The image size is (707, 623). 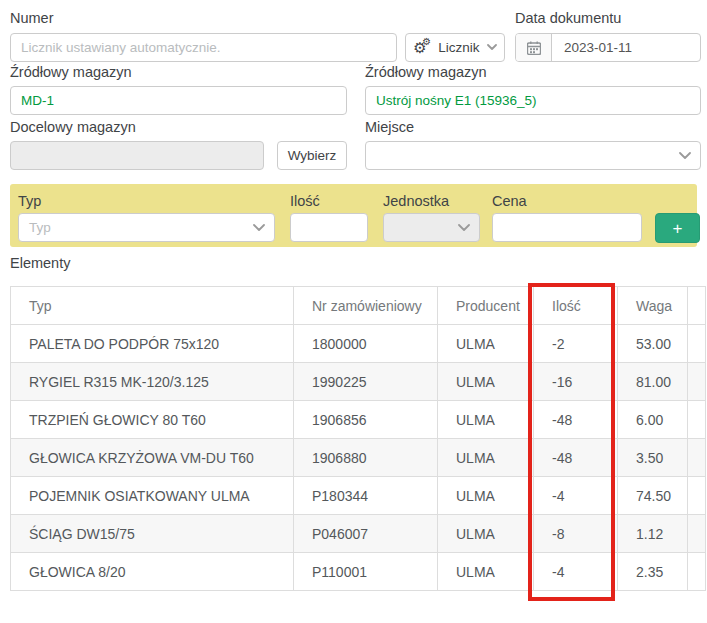 What do you see at coordinates (486, 306) in the screenshot?
I see `column-header-producent: Producent` at bounding box center [486, 306].